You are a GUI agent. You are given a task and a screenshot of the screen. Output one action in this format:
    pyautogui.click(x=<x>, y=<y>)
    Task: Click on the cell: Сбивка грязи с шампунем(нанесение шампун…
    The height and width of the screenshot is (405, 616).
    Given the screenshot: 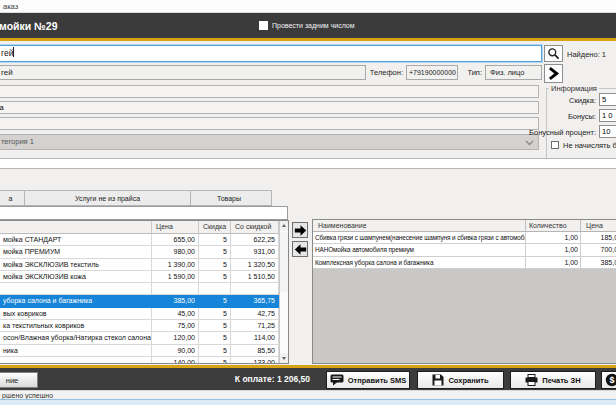 What is the action you would take?
    pyautogui.click(x=420, y=238)
    